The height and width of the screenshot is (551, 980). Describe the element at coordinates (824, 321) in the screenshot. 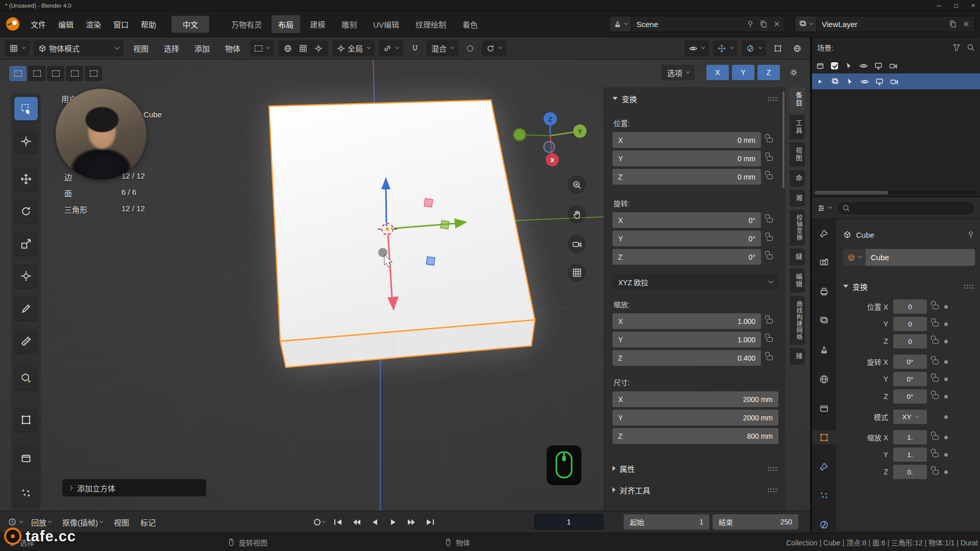

I see `tab-view-layer` at that location.